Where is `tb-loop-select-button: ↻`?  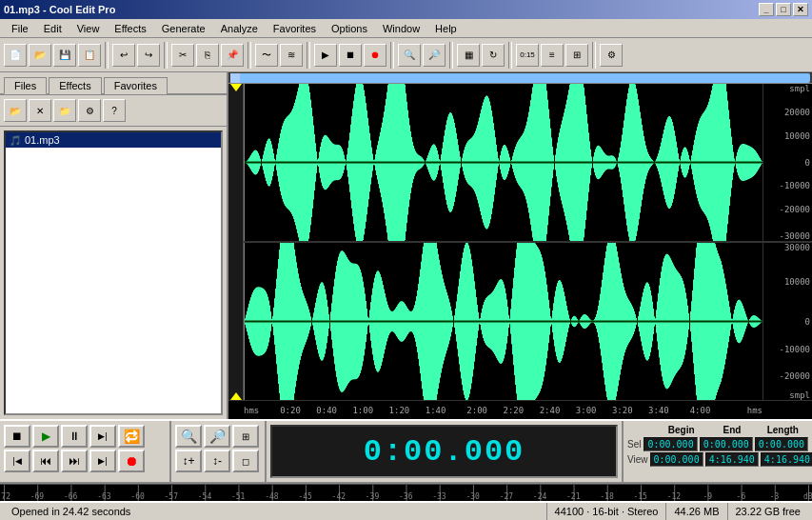 tb-loop-select-button: ↻ is located at coordinates (493, 55).